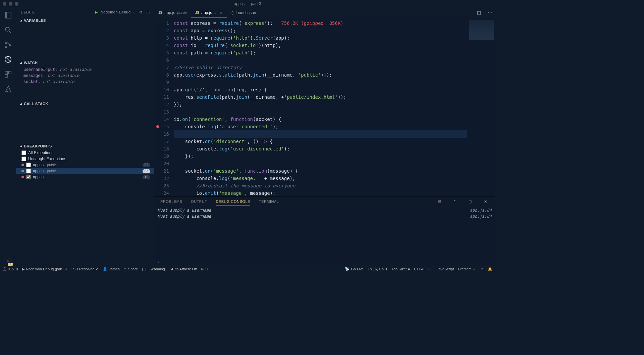  I want to click on watch-item: socket: not available, so click(85, 82).